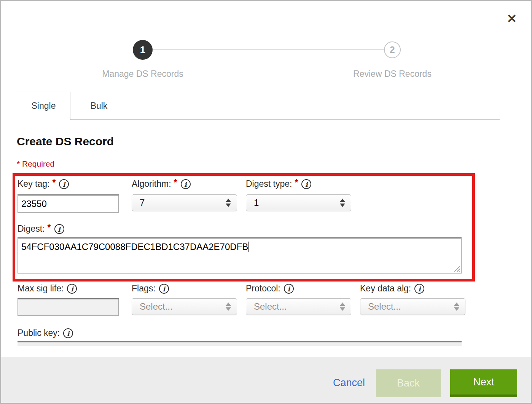 This screenshot has height=404, width=532. Describe the element at coordinates (143, 74) in the screenshot. I see `step-1-label: Manage DS Records` at that location.